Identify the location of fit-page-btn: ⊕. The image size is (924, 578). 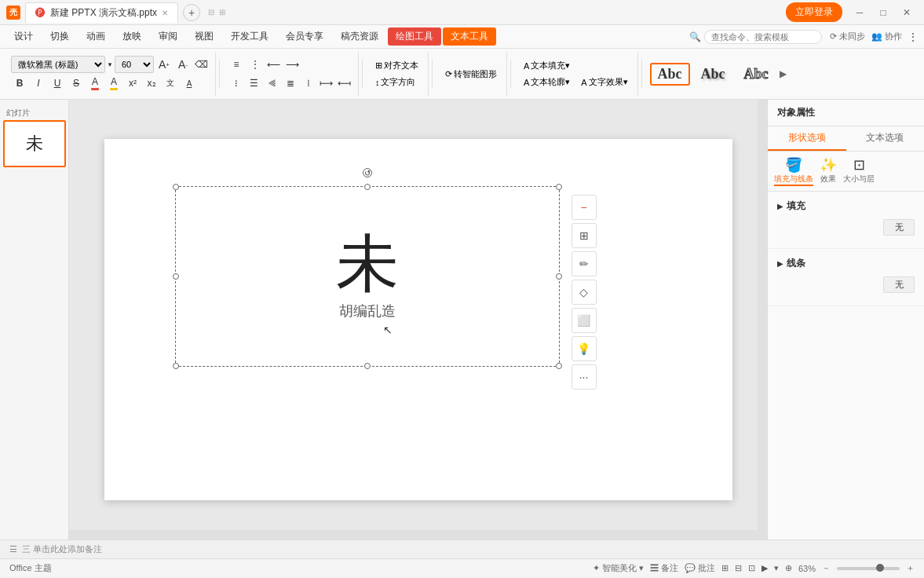
(788, 569).